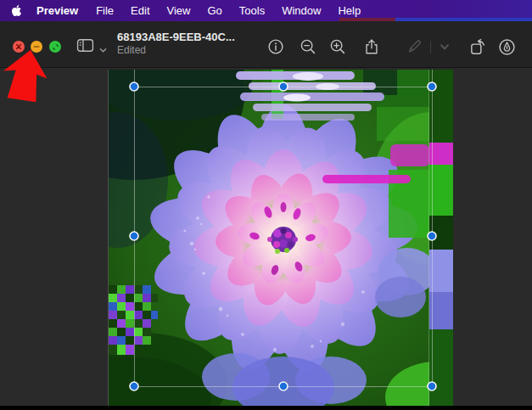 The height and width of the screenshot is (410, 532). I want to click on menu-file: File, so click(105, 10).